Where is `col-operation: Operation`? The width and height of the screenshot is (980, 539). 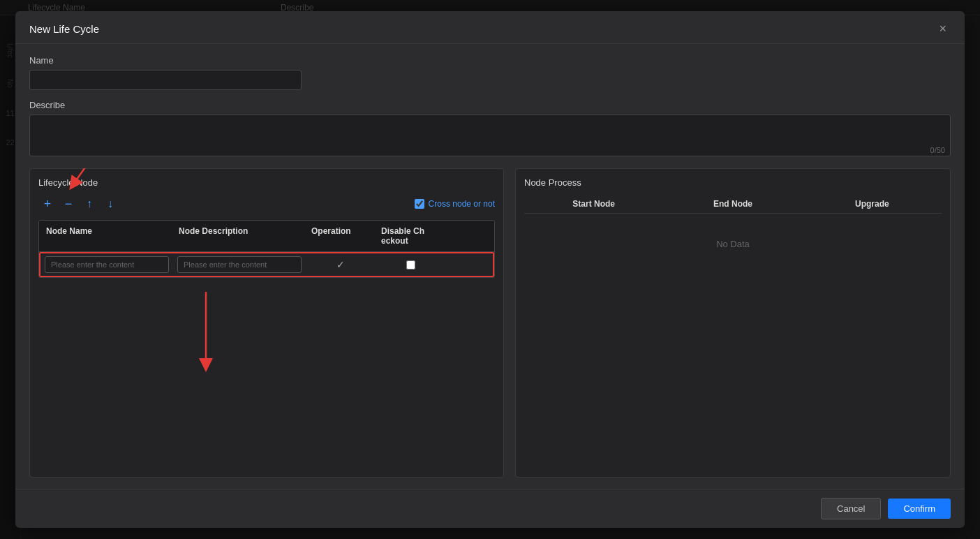
col-operation: Operation is located at coordinates (339, 236).